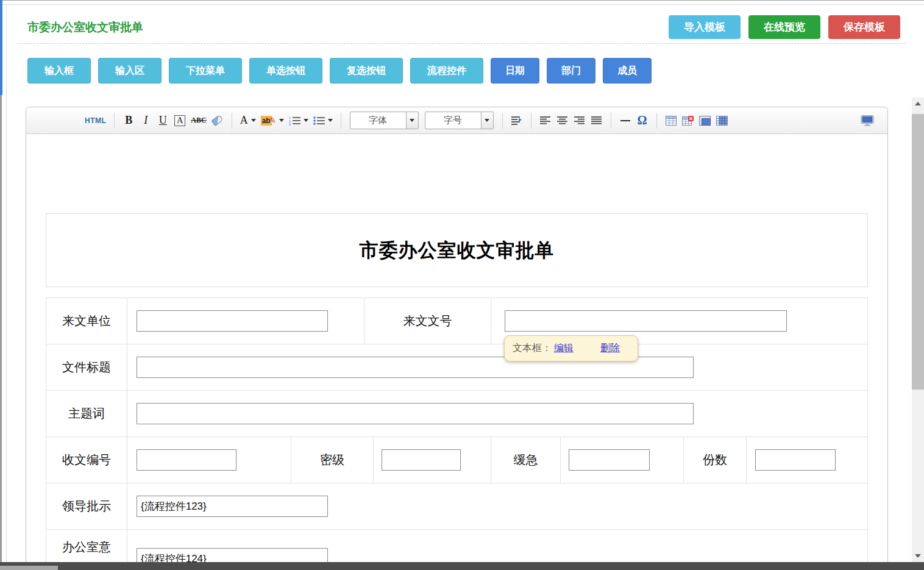 The image size is (924, 570). What do you see at coordinates (319, 121) in the screenshot?
I see `unordered-list-icon` at bounding box center [319, 121].